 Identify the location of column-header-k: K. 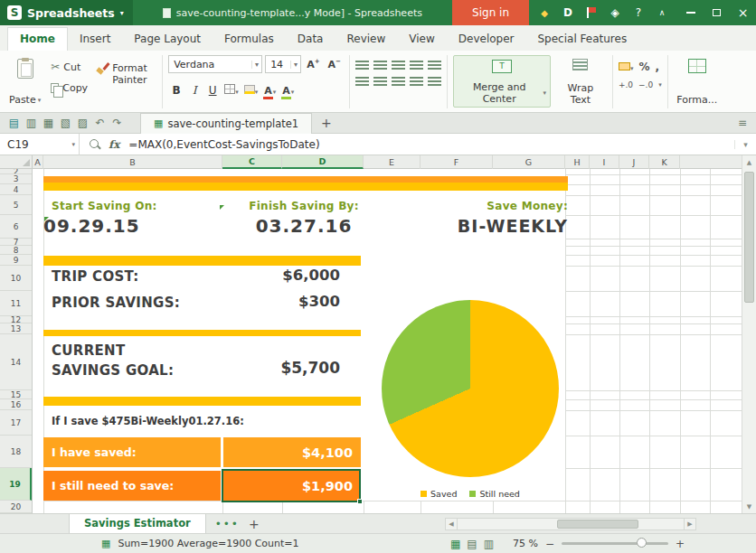
(665, 163).